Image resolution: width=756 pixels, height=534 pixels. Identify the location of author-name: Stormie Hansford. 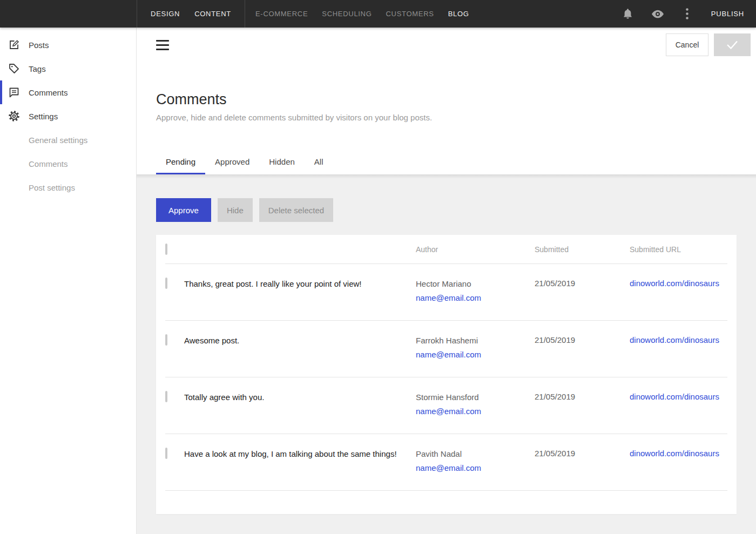
(475, 397).